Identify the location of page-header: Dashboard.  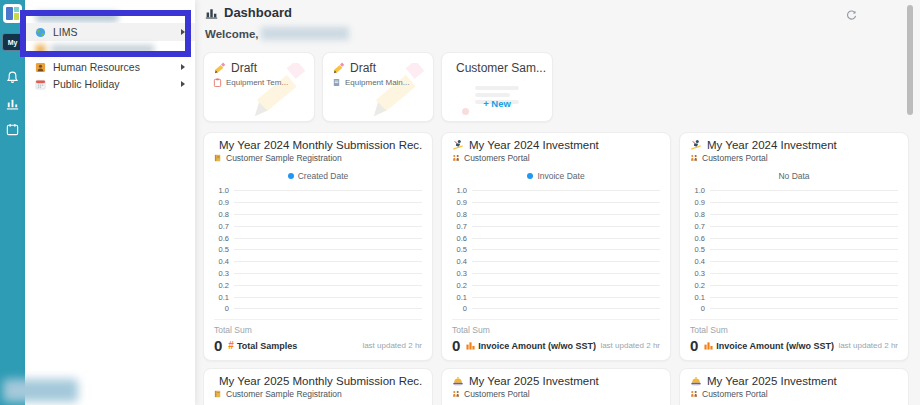
(248, 12).